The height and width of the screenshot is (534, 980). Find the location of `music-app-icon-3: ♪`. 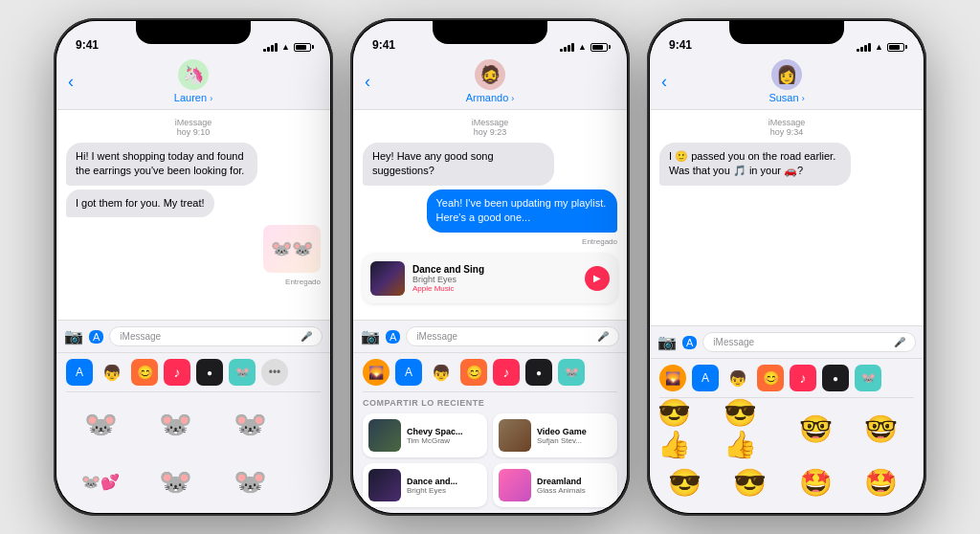

music-app-icon-3: ♪ is located at coordinates (803, 378).